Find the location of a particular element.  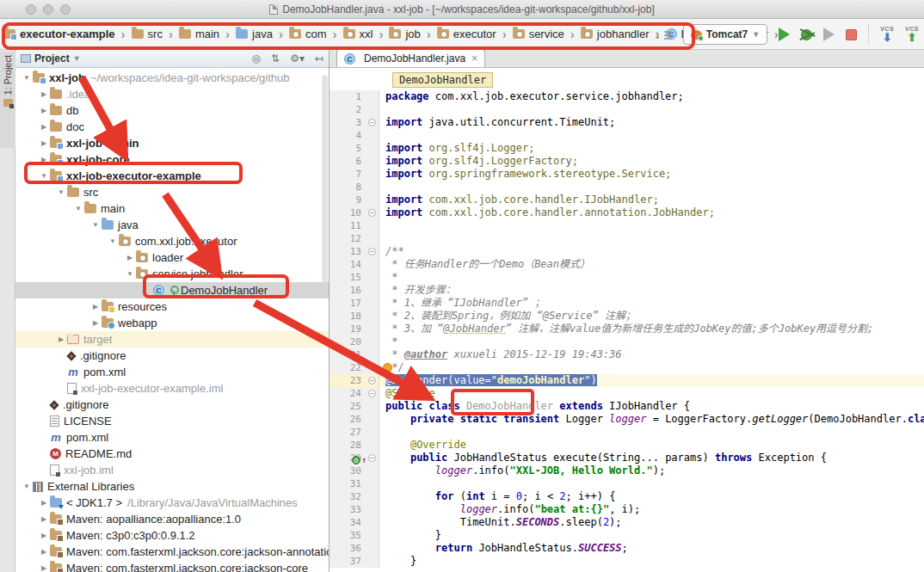

line-number: 20 is located at coordinates (354, 342).